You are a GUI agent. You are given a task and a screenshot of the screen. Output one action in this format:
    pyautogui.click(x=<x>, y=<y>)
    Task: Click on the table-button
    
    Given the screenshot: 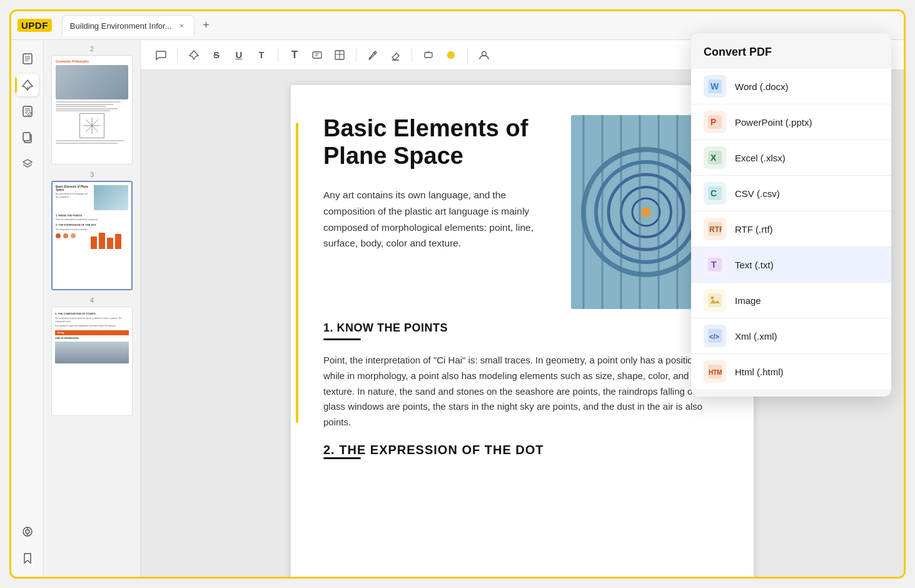 What is the action you would take?
    pyautogui.click(x=340, y=55)
    